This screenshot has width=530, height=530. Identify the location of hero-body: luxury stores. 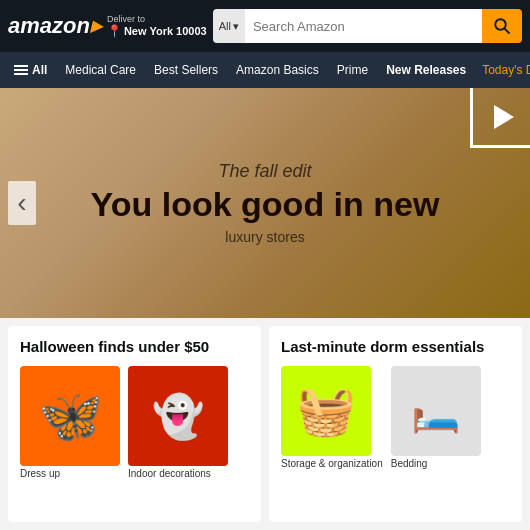
(266, 237).